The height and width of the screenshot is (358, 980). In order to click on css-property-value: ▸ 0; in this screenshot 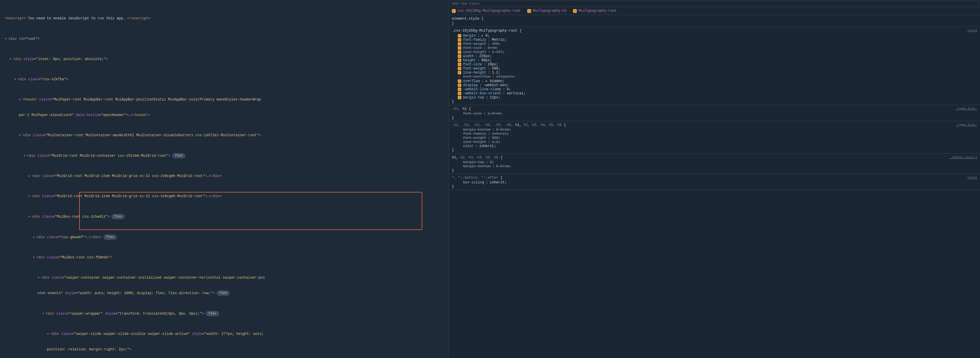, I will do `click(485, 36)`.